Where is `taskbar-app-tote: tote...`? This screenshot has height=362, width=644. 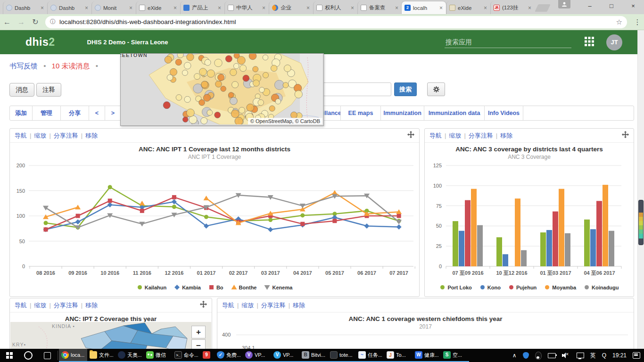 taskbar-app-tote: tote... is located at coordinates (342, 355).